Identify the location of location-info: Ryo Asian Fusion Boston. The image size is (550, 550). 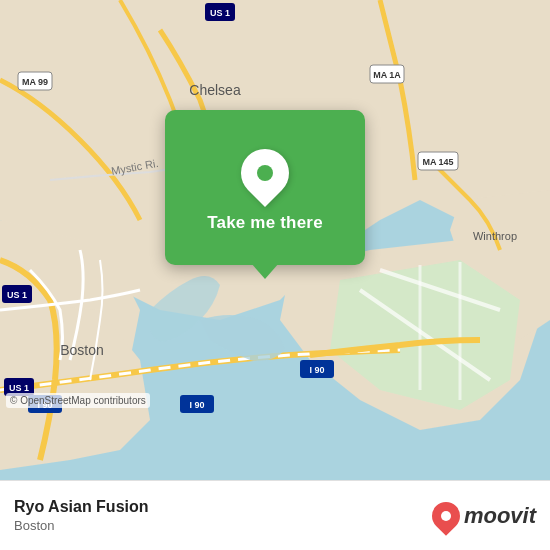
(82, 516).